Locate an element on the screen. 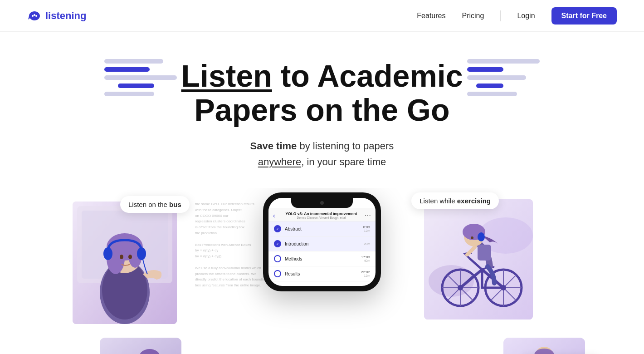 The width and height of the screenshot is (644, 354). track-results: Results 22:02 12m is located at coordinates (322, 274).